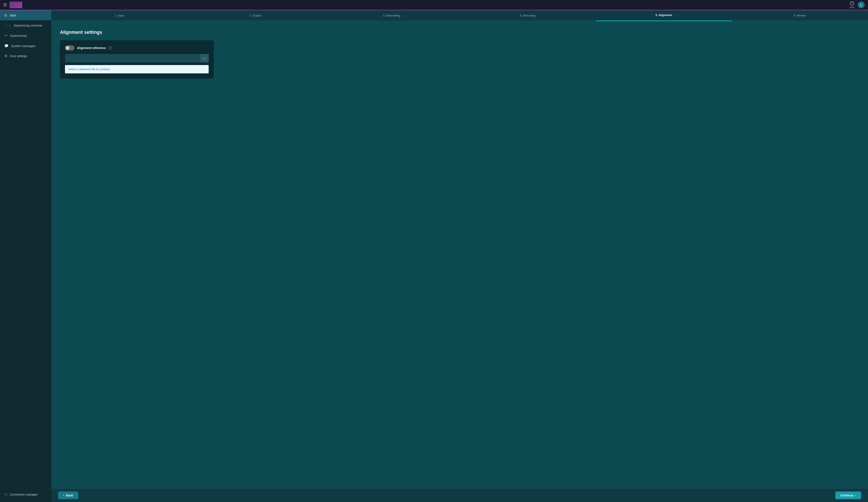  Describe the element at coordinates (16, 5) in the screenshot. I see `app-logo` at that location.